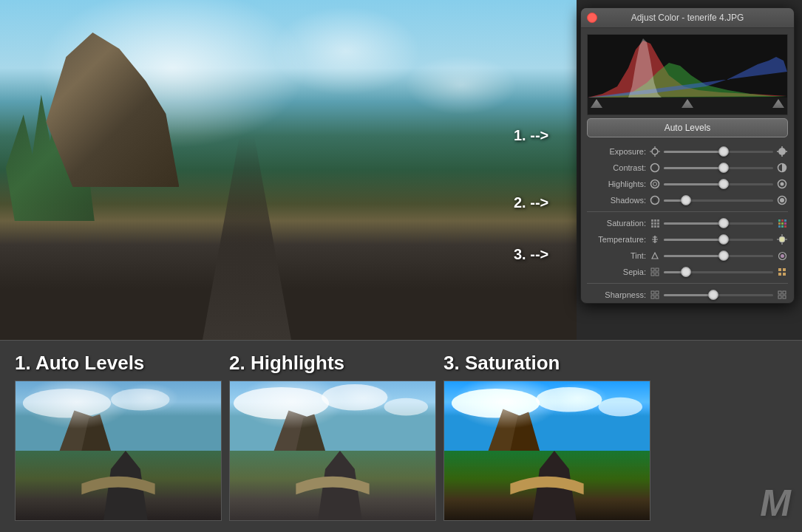 This screenshot has height=532, width=802. I want to click on sepia-thumb, so click(686, 272).